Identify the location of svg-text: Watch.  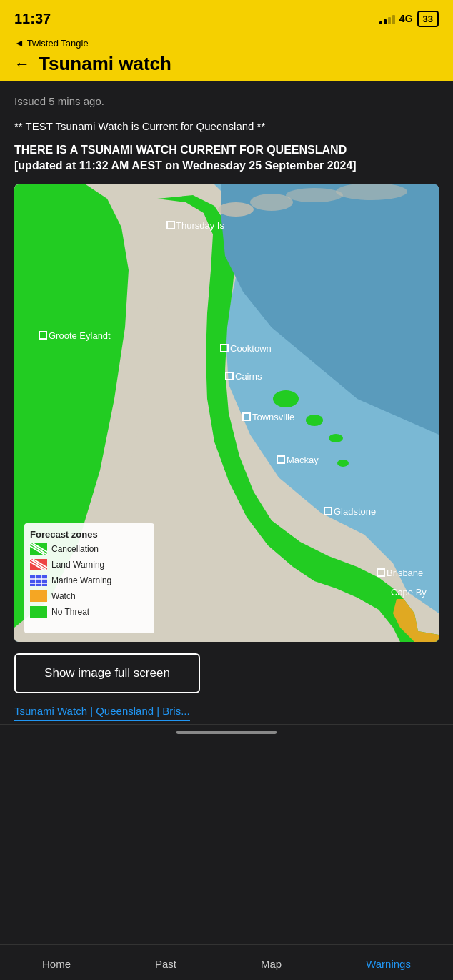
(64, 596).